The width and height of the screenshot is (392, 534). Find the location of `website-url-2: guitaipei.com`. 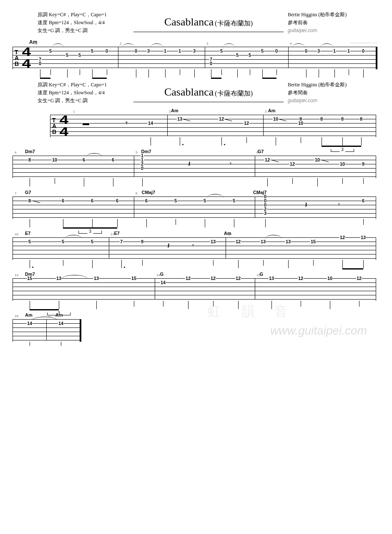

website-url-2: guitaipei.com is located at coordinates (329, 101).